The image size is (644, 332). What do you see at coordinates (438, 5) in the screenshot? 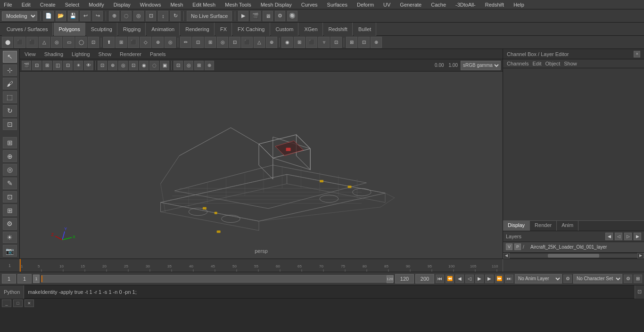
I see `menu-cache: Cache` at bounding box center [438, 5].